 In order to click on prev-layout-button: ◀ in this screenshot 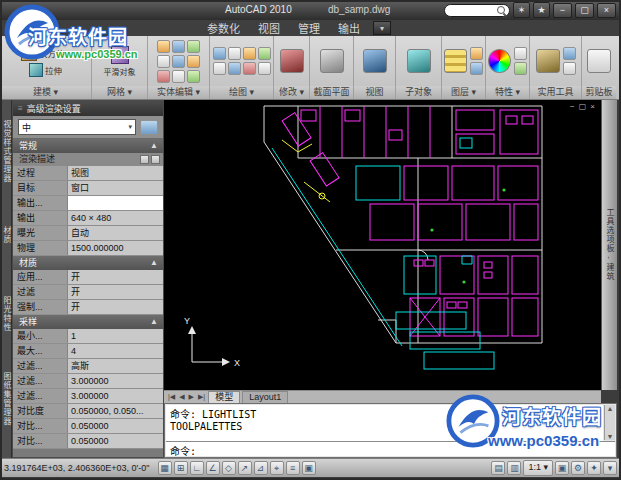, I will do `click(182, 397)`.